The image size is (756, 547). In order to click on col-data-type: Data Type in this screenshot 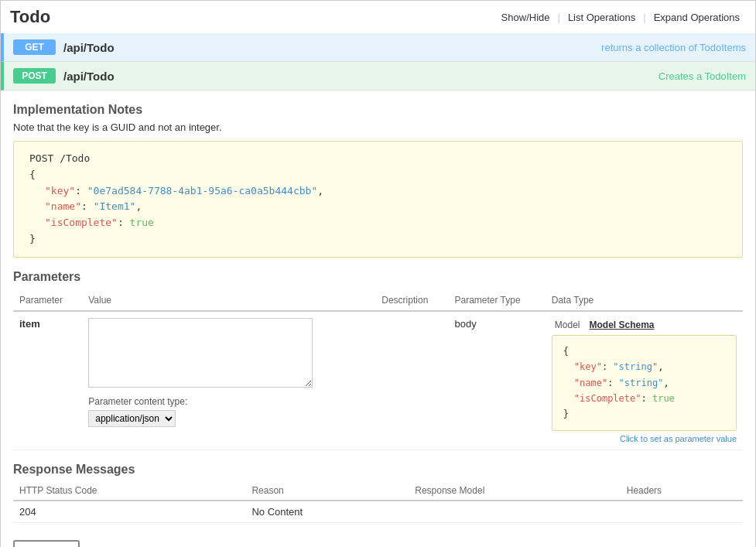, I will do `click(644, 300)`.